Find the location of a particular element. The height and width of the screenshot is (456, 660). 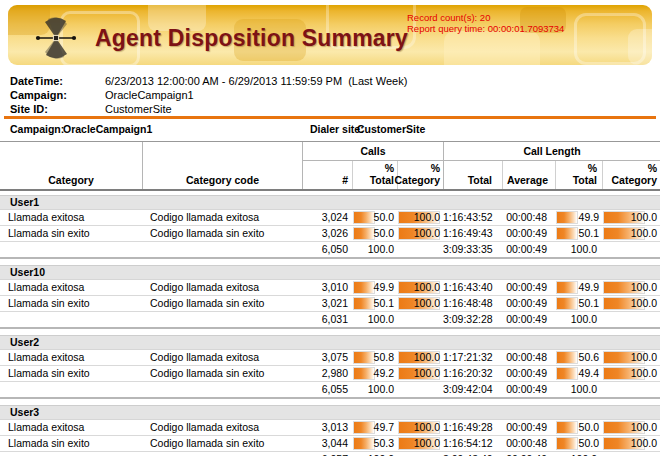

subtotal-length-pct-total: 100.0 is located at coordinates (578, 320).